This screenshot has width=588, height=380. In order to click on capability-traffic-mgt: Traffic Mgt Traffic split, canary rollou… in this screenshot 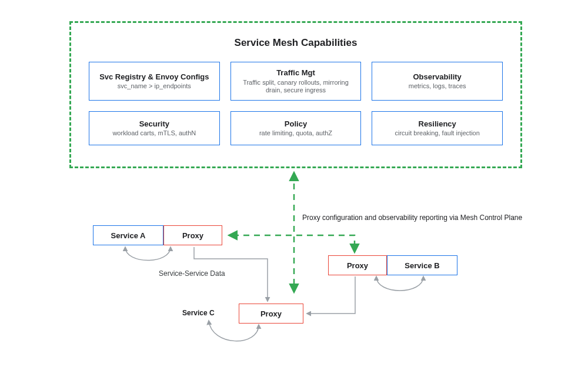, I will do `click(296, 81)`.